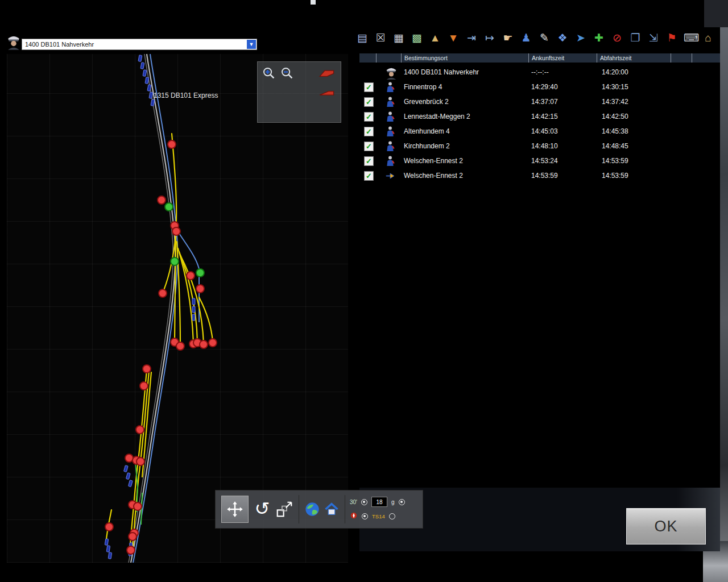 The height and width of the screenshot is (582, 728). What do you see at coordinates (724, 291) in the screenshot?
I see `world-photo-strip` at bounding box center [724, 291].